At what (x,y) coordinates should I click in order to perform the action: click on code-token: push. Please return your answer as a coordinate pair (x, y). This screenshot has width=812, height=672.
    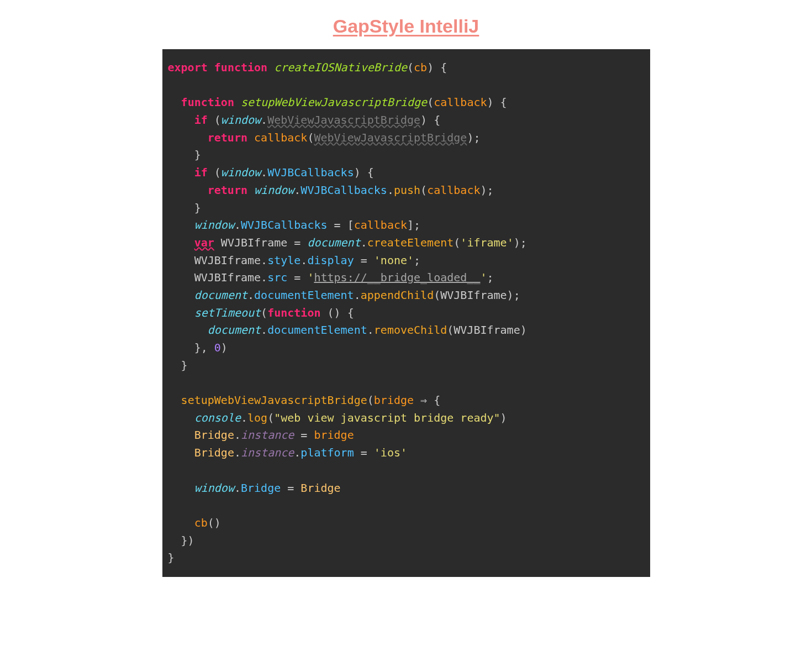
    Looking at the image, I should click on (407, 190).